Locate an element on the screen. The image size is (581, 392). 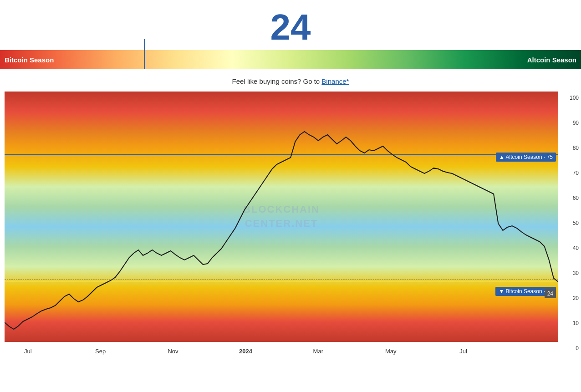
x-label-jul2: Jul is located at coordinates (464, 351).